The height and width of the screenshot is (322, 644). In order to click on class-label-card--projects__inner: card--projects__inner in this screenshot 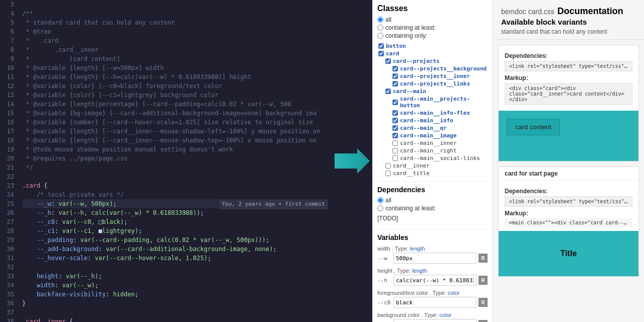, I will do `click(435, 76)`.